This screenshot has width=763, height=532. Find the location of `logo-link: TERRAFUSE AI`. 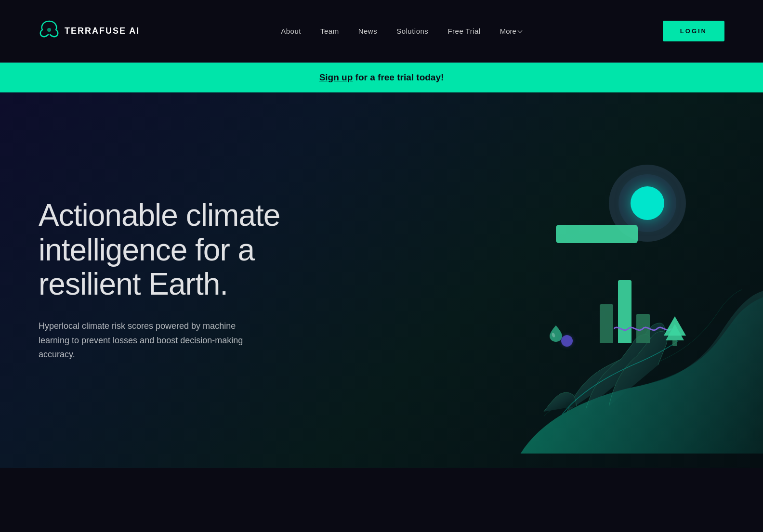

logo-link: TERRAFUSE AI is located at coordinates (89, 31).